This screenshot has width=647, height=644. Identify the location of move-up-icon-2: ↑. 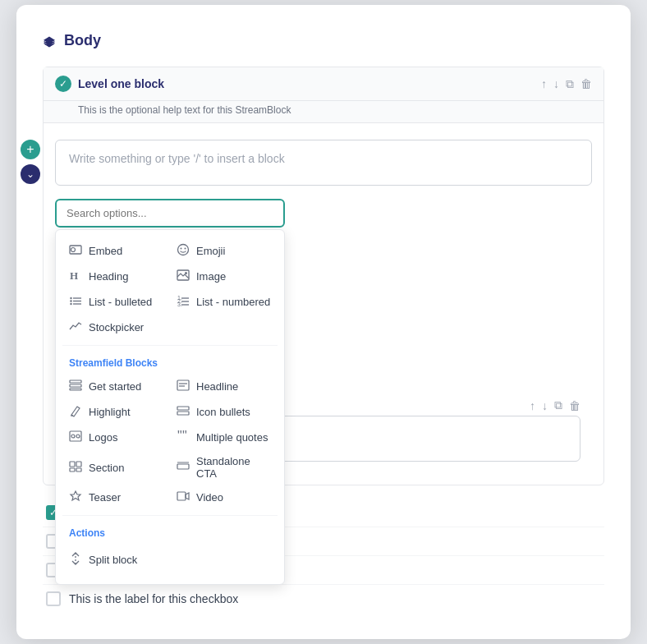
(532, 406).